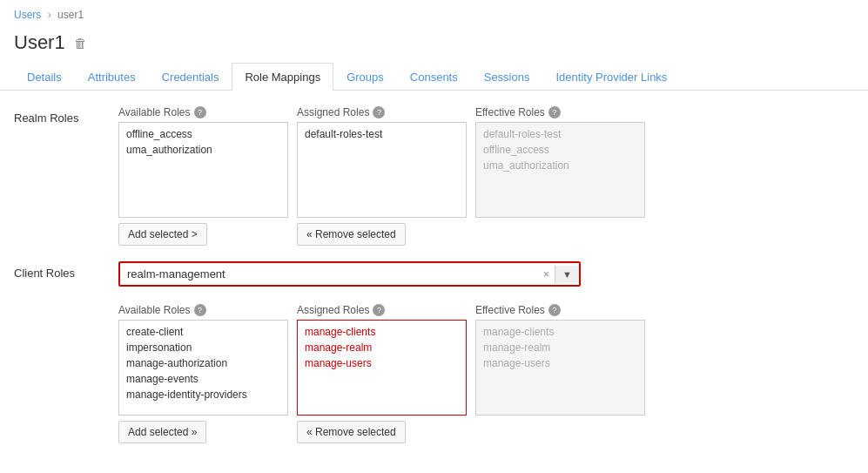 The image size is (868, 473). Describe the element at coordinates (204, 332) in the screenshot. I see `list-item: create-client` at that location.